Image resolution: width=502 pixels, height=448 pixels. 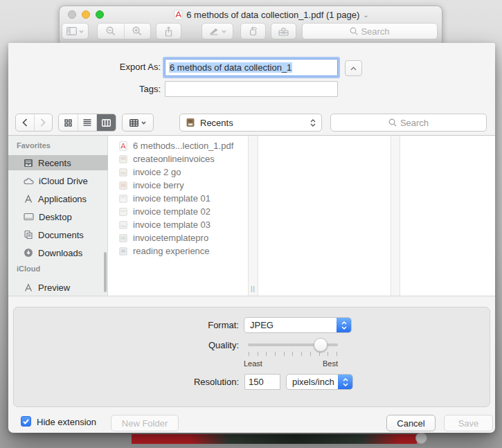 I want to click on group-items-icon, so click(x=134, y=123).